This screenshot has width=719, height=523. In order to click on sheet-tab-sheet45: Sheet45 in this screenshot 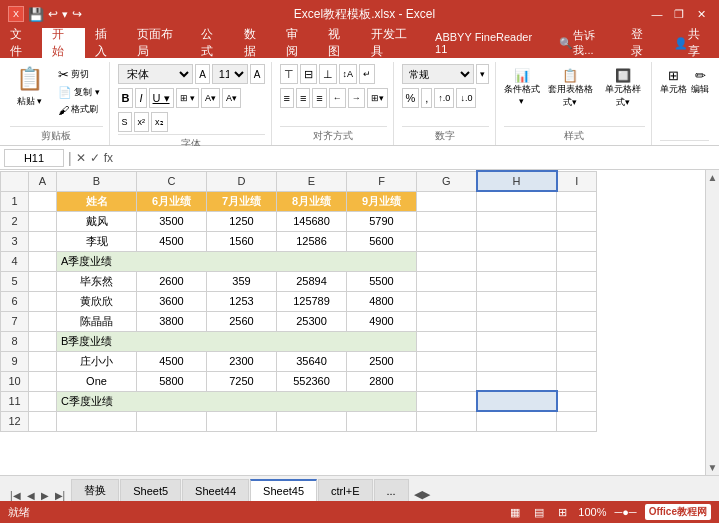, I will do `click(284, 490)`.